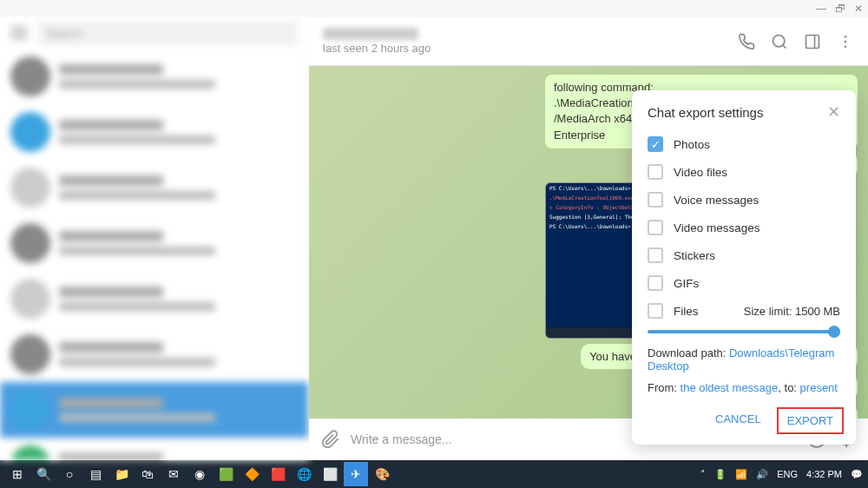 The width and height of the screenshot is (868, 488). What do you see at coordinates (95, 474) in the screenshot?
I see `taskview-icon: ▤` at bounding box center [95, 474].